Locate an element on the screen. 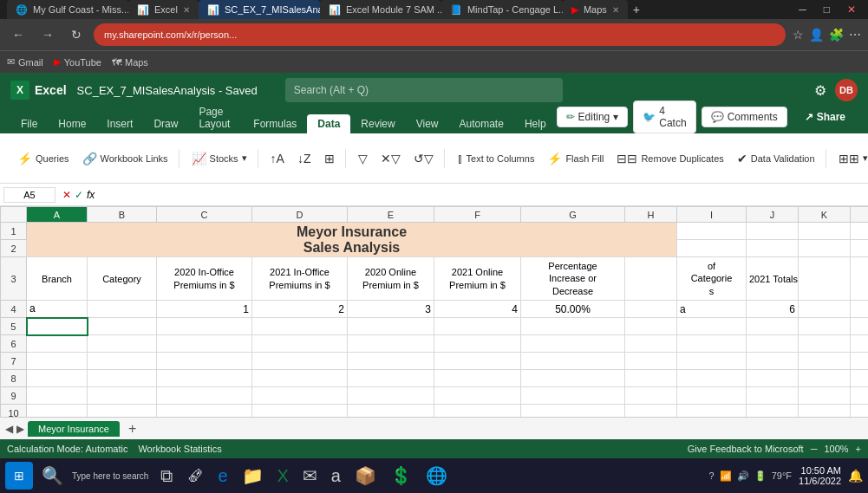  cell-g4: 50.00% is located at coordinates (573, 309).